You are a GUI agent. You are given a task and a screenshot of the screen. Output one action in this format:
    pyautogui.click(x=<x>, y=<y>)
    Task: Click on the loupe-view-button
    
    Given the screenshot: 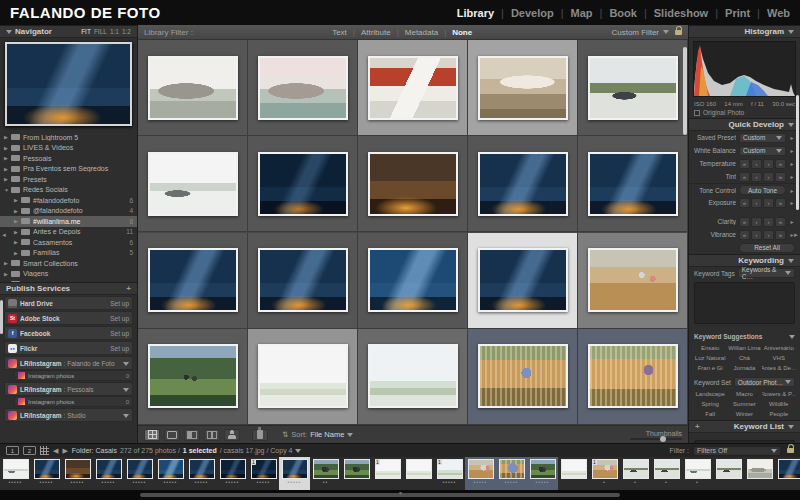 What is the action you would take?
    pyautogui.click(x=172, y=435)
    